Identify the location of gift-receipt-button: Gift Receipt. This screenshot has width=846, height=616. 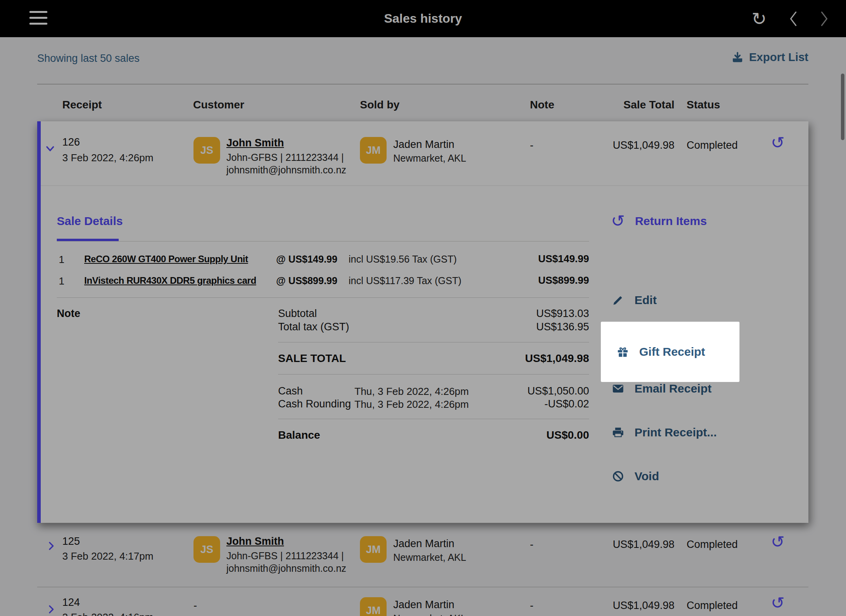
(661, 352).